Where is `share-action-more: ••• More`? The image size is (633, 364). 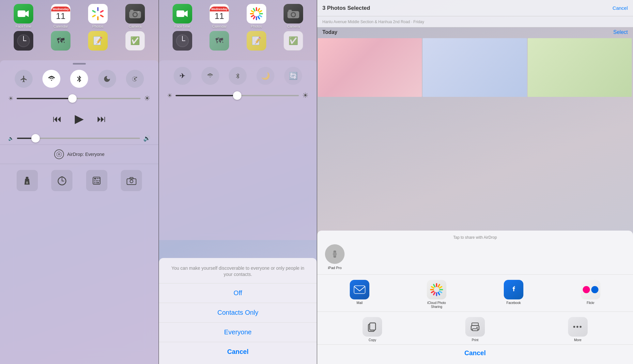 share-action-more: ••• More is located at coordinates (578, 329).